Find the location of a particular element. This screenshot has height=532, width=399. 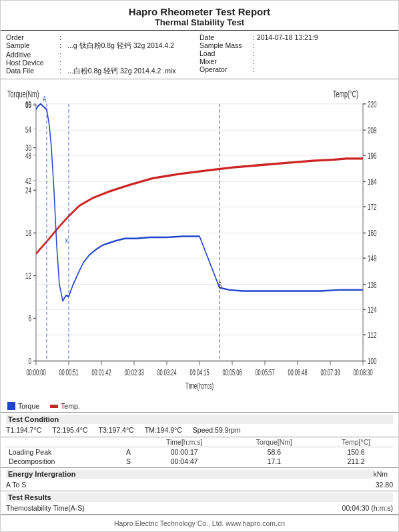

energy-value: 32.80 is located at coordinates (384, 485).